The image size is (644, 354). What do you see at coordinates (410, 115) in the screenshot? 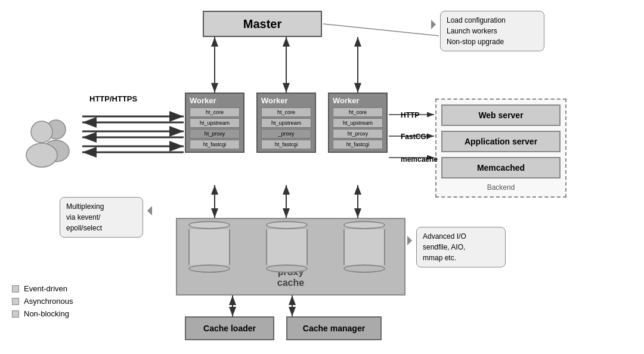
I see `http-text: HTTP` at bounding box center [410, 115].